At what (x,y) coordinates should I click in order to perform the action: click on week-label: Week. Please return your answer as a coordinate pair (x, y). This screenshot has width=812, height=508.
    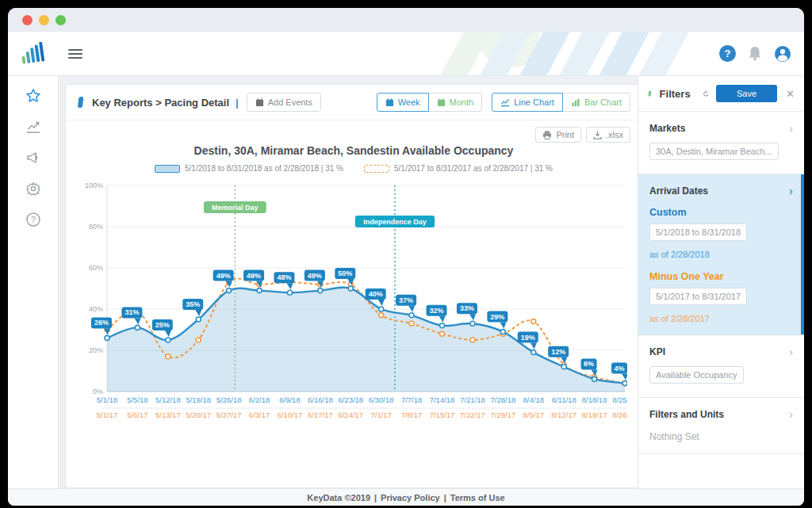
    Looking at the image, I should click on (409, 102).